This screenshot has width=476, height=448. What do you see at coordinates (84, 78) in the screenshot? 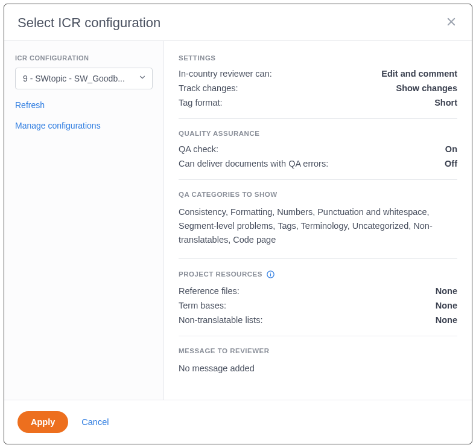
I see `configuration-select-value: 9 - SWtopic - SW_Goodb...` at bounding box center [84, 78].